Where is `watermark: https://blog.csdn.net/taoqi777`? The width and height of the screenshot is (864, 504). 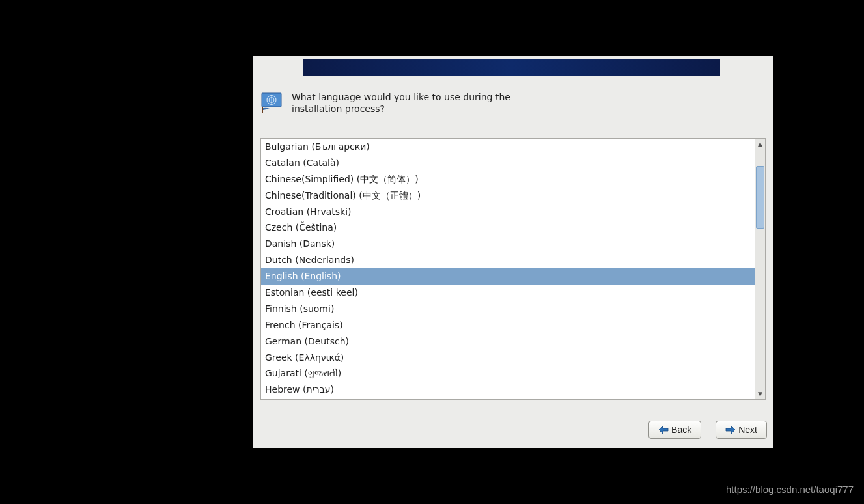 watermark: https://blog.csdn.net/taoqi777 is located at coordinates (790, 490).